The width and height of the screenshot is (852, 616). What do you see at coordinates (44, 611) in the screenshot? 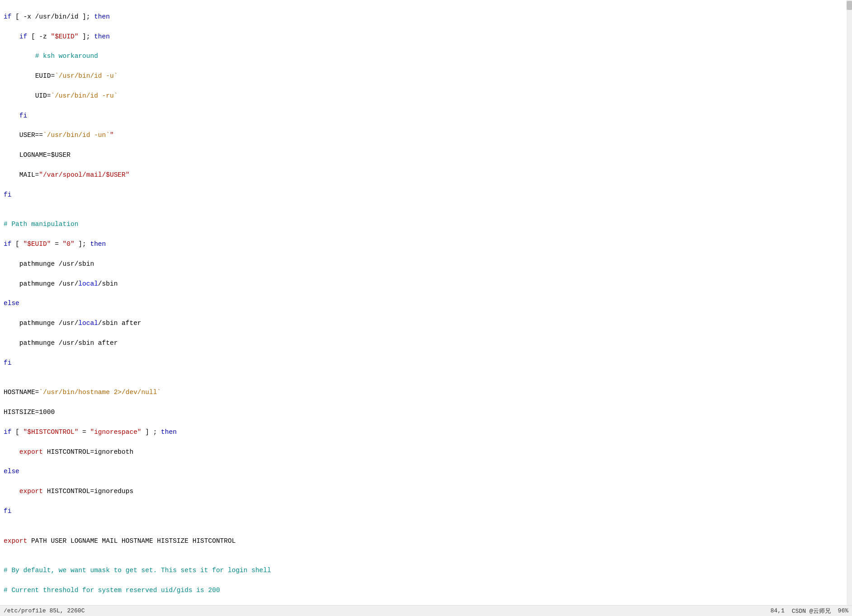
I see `file-info: /etc/profile 85L, 2260C` at bounding box center [44, 611].